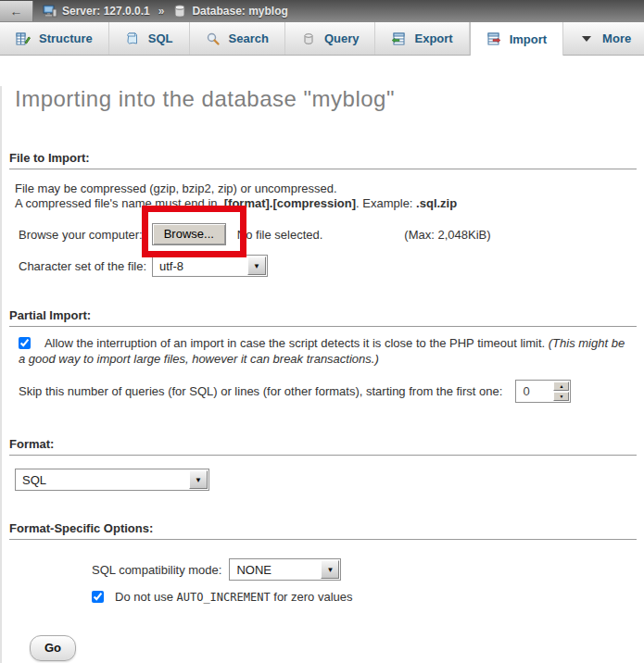 The image size is (644, 663). I want to click on browse-button: Browse..., so click(189, 234).